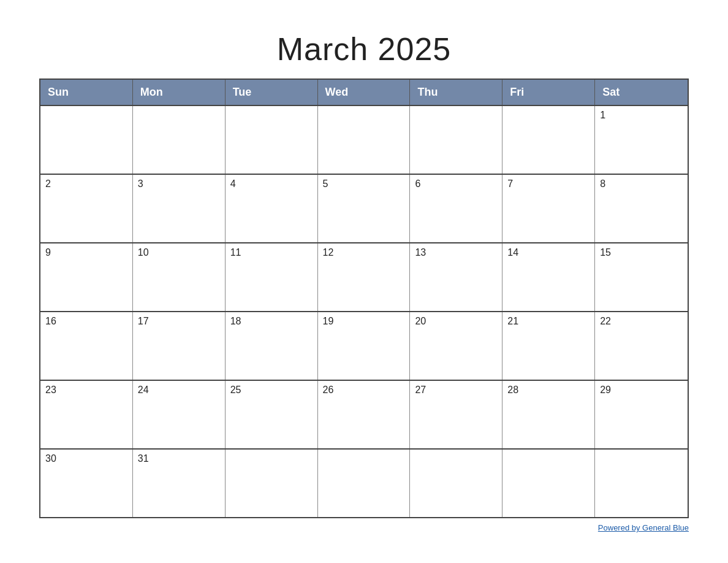 This screenshot has width=728, height=563. I want to click on calendar-day: 23, so click(87, 415).